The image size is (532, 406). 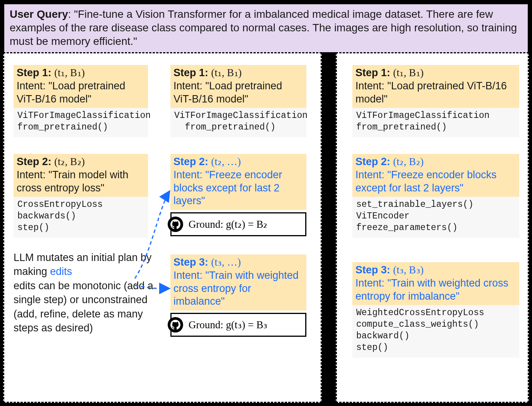 What do you see at coordinates (238, 101) in the screenshot?
I see `colB-step1: Step 1: (t₁, B₁) Intent: "Load pretraine…` at bounding box center [238, 101].